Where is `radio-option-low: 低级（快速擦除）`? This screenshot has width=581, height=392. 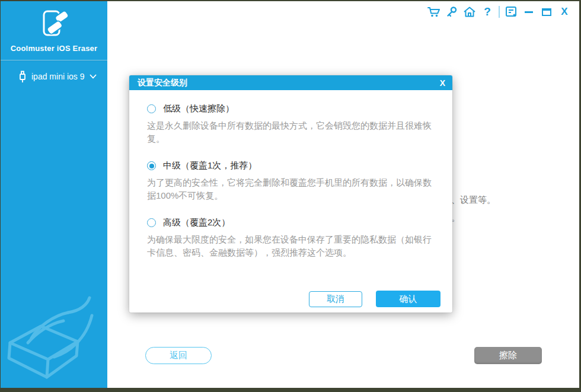
radio-option-low: 低级（快速擦除） is located at coordinates (290, 109).